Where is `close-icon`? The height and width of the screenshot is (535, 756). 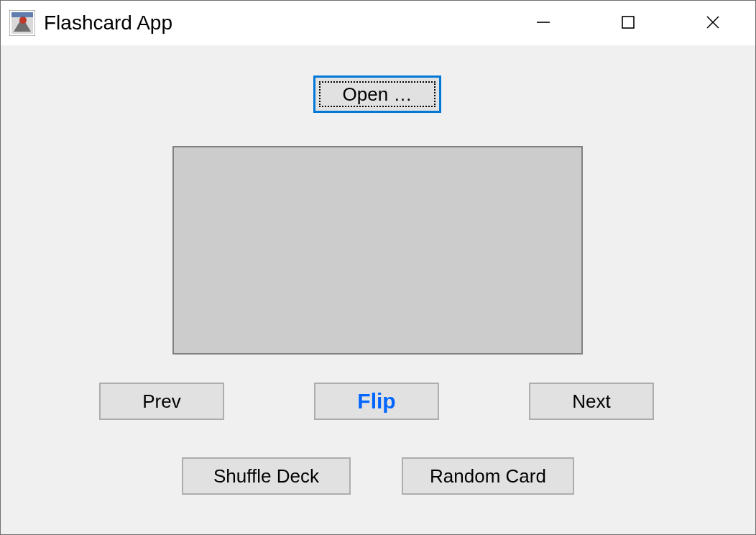 close-icon is located at coordinates (713, 22).